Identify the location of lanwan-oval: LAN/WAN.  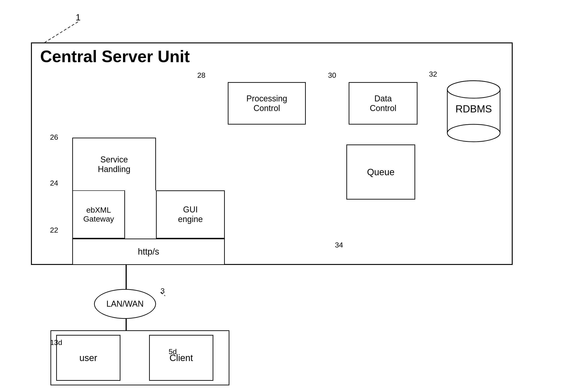
(125, 304).